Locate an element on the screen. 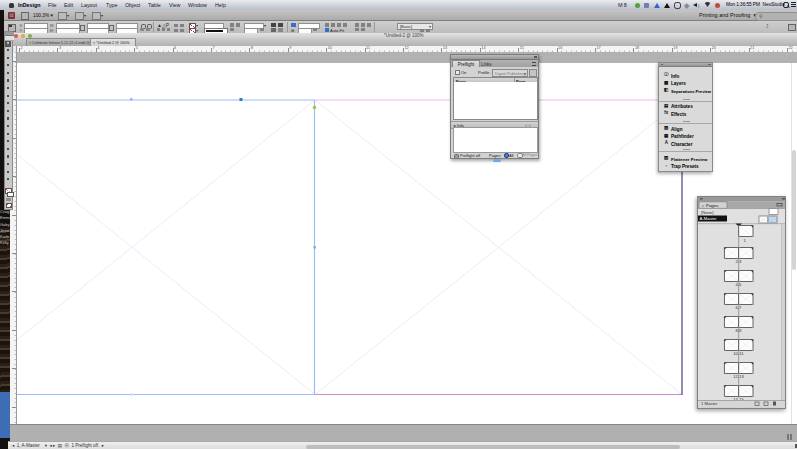  svg-text: Pages is located at coordinates (712, 206).